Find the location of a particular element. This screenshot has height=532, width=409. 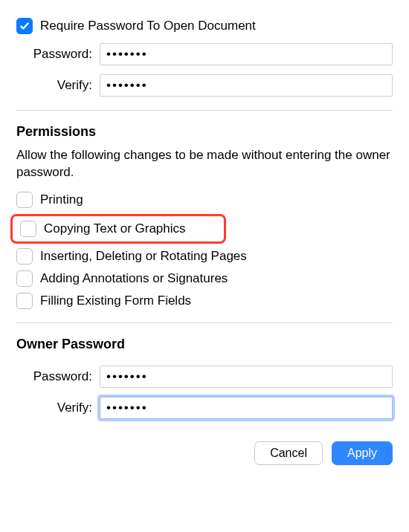

perm-formfields-checkbox is located at coordinates (25, 301).